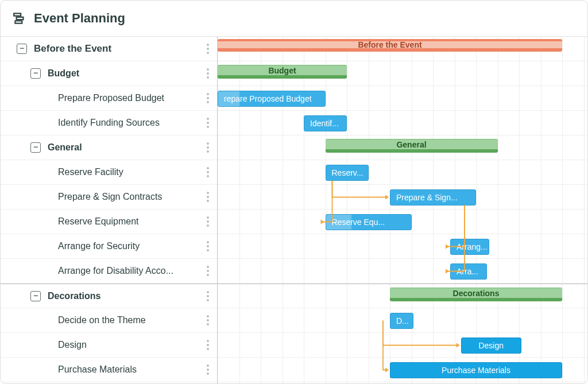 Image resolution: width=588 pixels, height=384 pixels. I want to click on task-bar-b1: repare Proposed Budget, so click(272, 99).